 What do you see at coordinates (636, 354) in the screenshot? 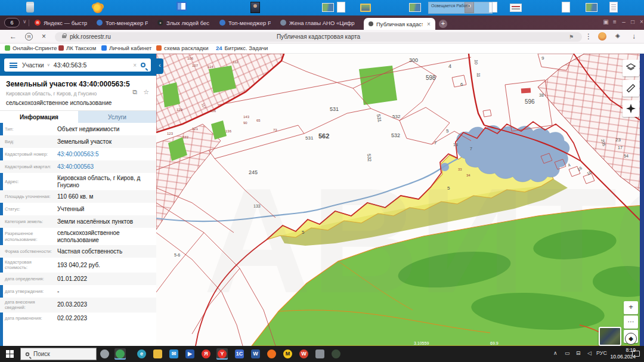
I see `notification-center-icon` at bounding box center [636, 354].